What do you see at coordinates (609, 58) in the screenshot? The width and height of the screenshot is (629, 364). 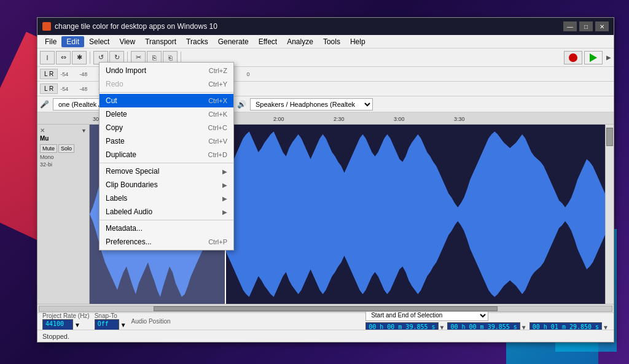 I see `volume-control: ▶` at bounding box center [609, 58].